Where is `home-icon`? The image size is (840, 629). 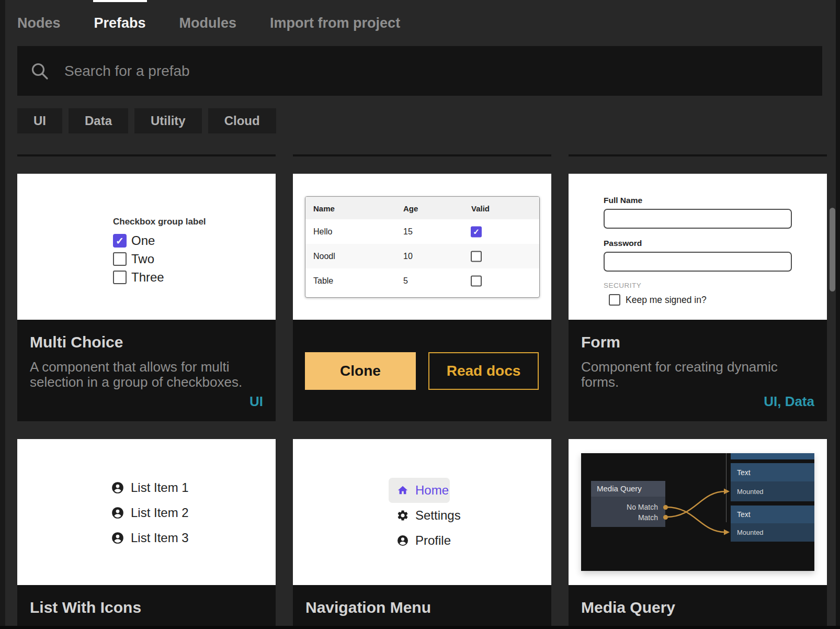
home-icon is located at coordinates (403, 490).